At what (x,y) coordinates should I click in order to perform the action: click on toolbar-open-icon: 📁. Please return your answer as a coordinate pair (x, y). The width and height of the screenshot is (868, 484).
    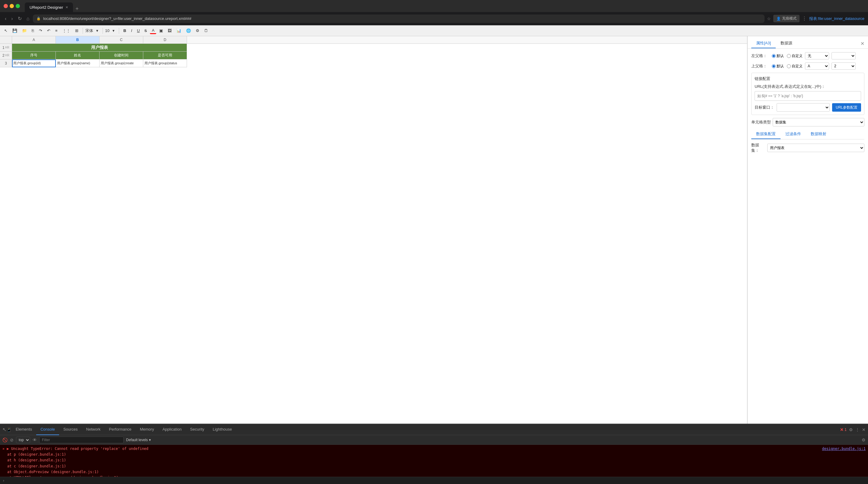
    Looking at the image, I should click on (24, 30).